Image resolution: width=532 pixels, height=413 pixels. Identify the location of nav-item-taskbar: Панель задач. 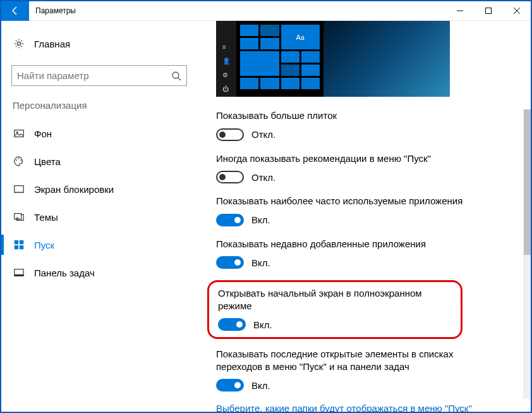
(99, 273).